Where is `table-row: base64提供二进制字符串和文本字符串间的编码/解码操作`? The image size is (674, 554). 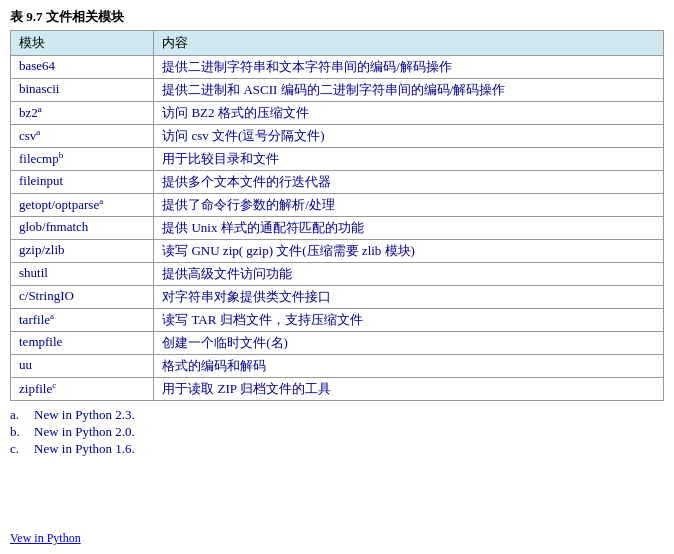
table-row: base64提供二进制字符串和文本字符串间的编码/解码操作 is located at coordinates (338, 68).